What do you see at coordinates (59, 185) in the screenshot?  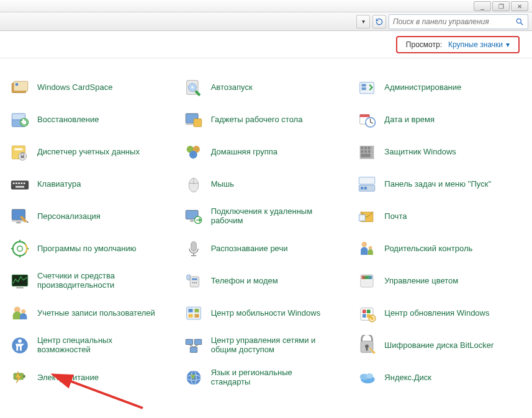 I see `cp-item-label: Клавиатура` at bounding box center [59, 185].